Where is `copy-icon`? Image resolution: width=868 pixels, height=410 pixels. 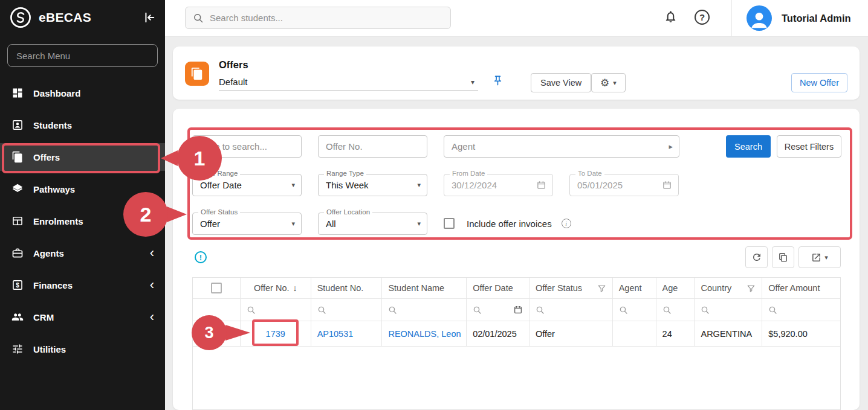 copy-icon is located at coordinates (783, 257).